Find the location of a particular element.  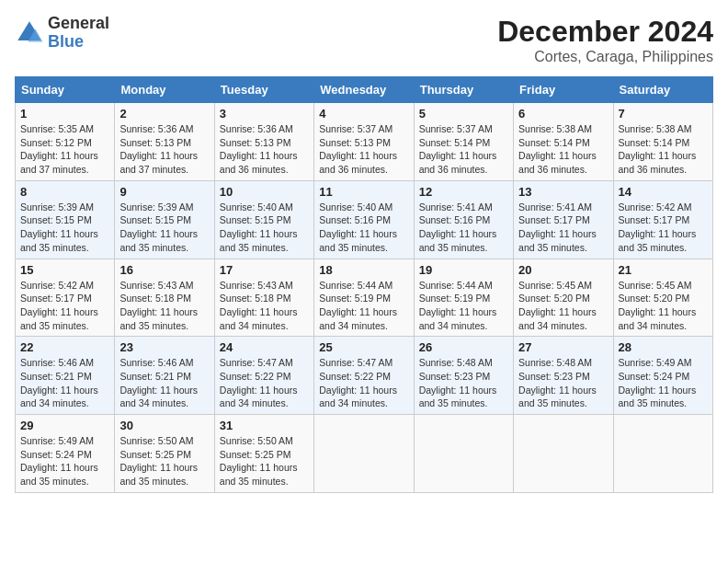

day-number: 19 is located at coordinates (463, 270).